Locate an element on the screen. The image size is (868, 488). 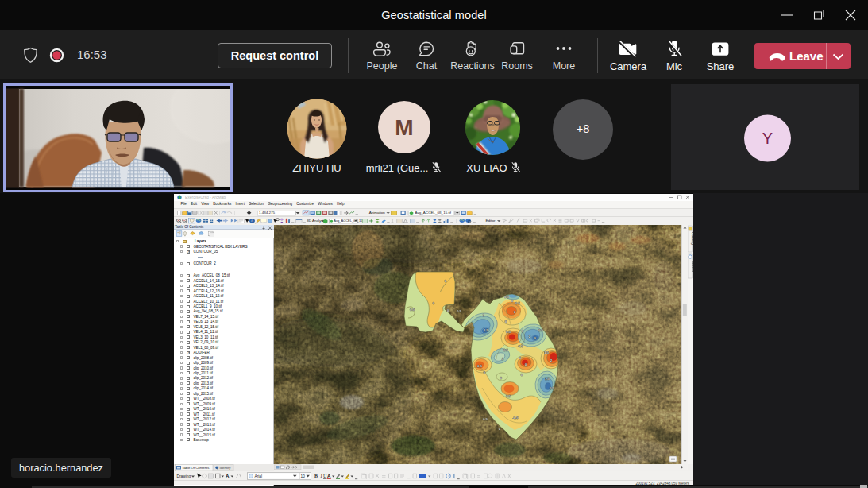
svg-text: Search is located at coordinates (692, 265).